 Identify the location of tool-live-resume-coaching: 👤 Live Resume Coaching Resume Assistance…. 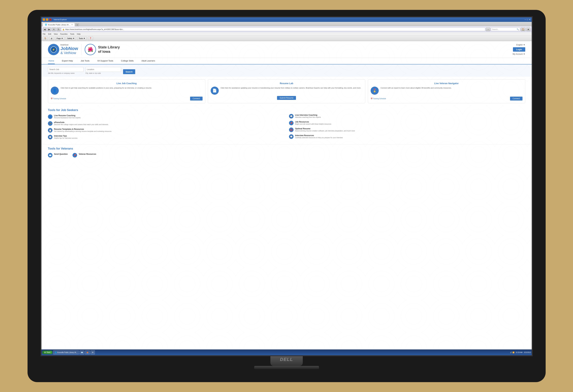
(166, 117).